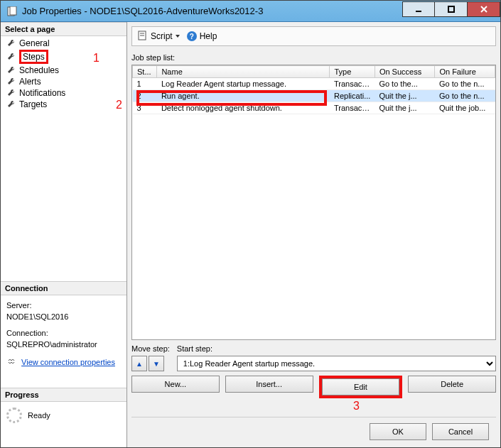  Describe the element at coordinates (143, 37) in the screenshot. I see `script-icon` at that location.